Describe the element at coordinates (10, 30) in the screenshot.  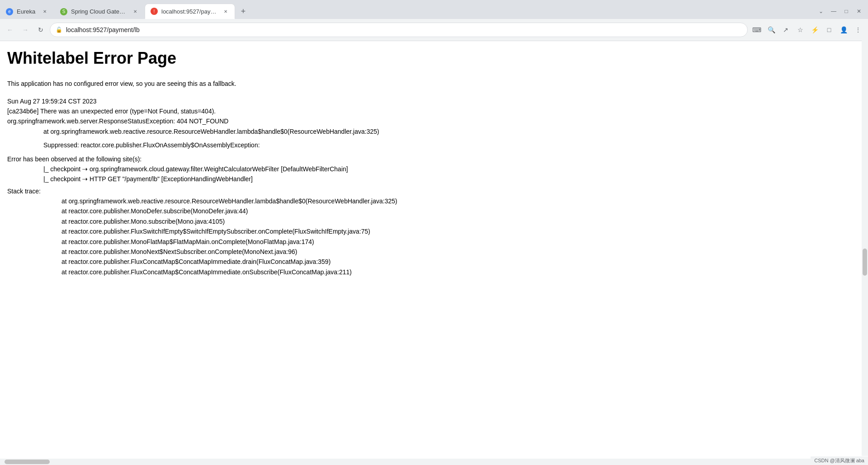
I see `back-button: ←` at that location.